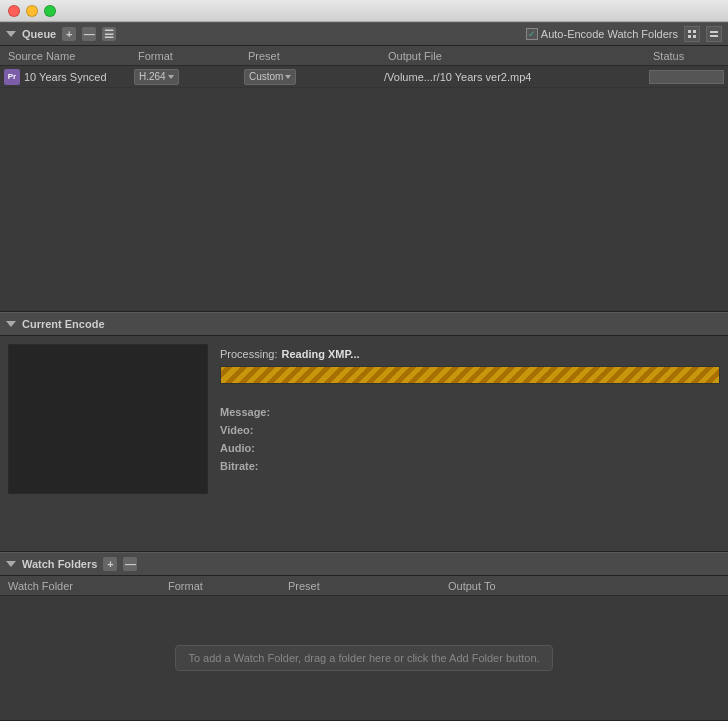  Describe the element at coordinates (270, 77) in the screenshot. I see `preset-dropdown: Custom` at that location.